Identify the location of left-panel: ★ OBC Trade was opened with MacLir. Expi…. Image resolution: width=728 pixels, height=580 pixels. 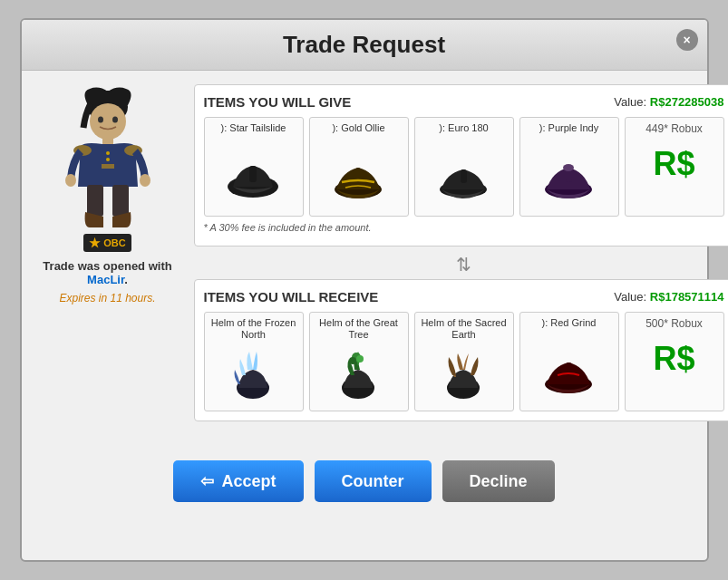
(108, 256).